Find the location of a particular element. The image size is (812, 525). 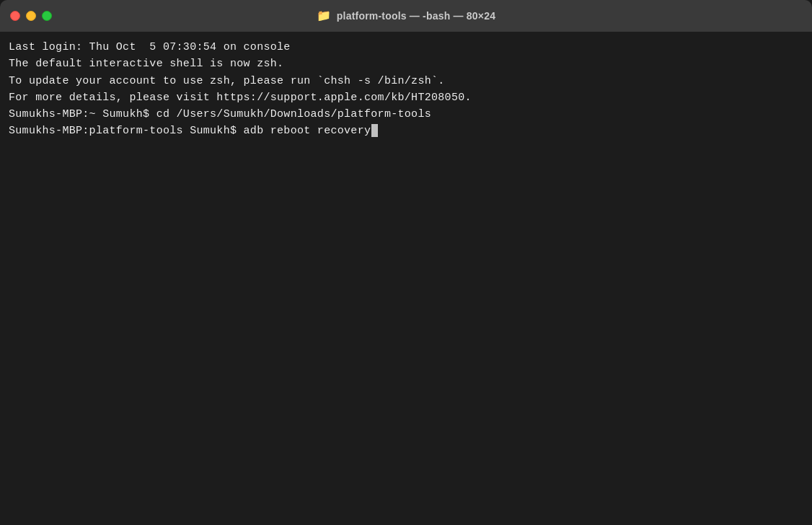

close-button is located at coordinates (15, 16).